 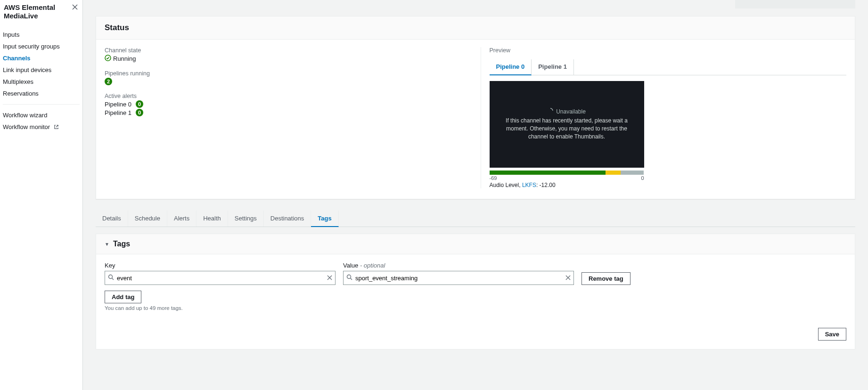 What do you see at coordinates (148, 219) in the screenshot?
I see `tab-schedule: Schedule` at bounding box center [148, 219].